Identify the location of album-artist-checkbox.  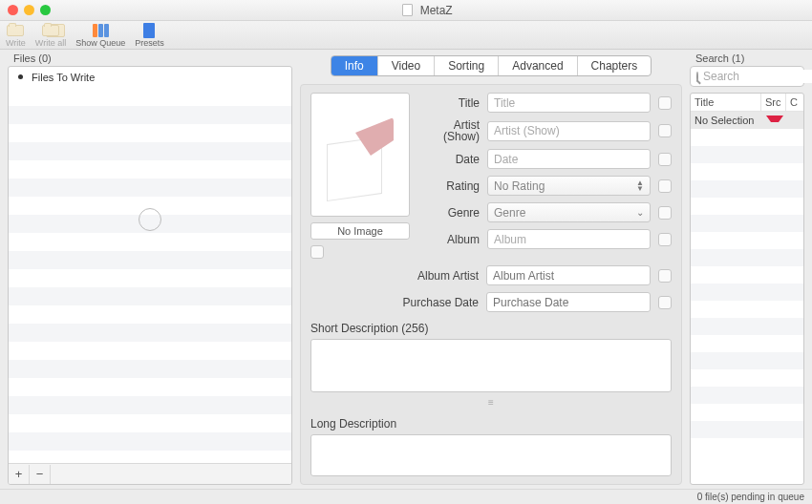
(665, 276).